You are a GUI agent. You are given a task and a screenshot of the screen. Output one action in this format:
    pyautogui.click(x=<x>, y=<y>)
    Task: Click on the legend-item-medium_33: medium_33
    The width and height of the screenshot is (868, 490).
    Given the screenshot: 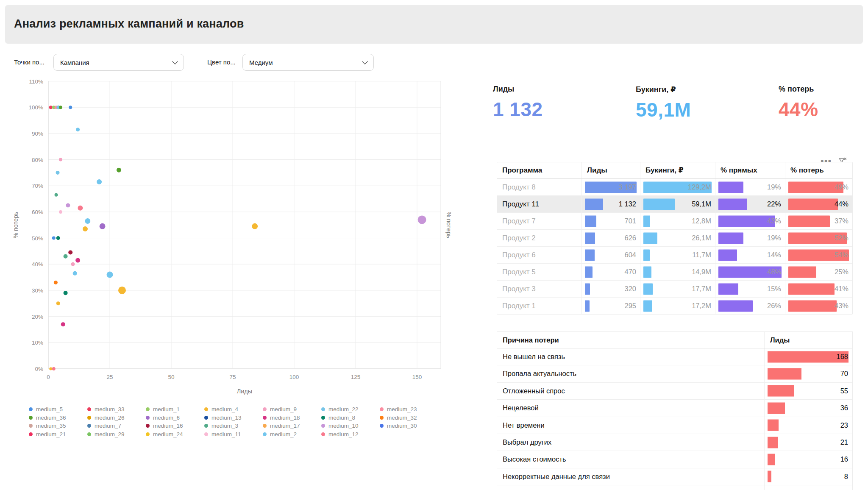 What is the action you would take?
    pyautogui.click(x=117, y=409)
    